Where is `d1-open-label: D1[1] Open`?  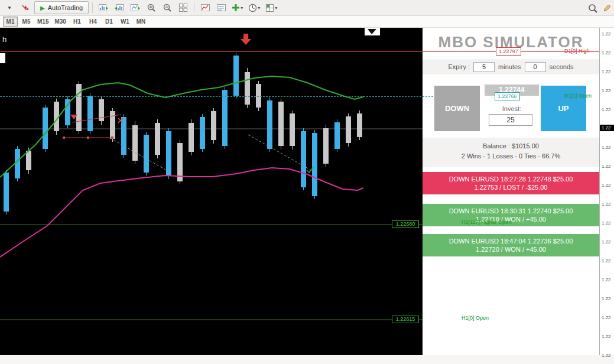
d1-open-label: D1[1] Open is located at coordinates (578, 96).